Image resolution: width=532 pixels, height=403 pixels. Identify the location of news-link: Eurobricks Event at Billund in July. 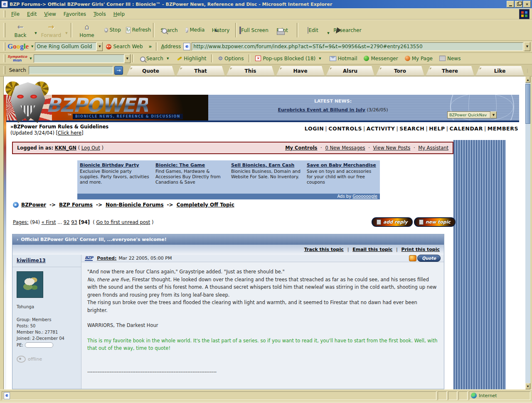
(322, 110).